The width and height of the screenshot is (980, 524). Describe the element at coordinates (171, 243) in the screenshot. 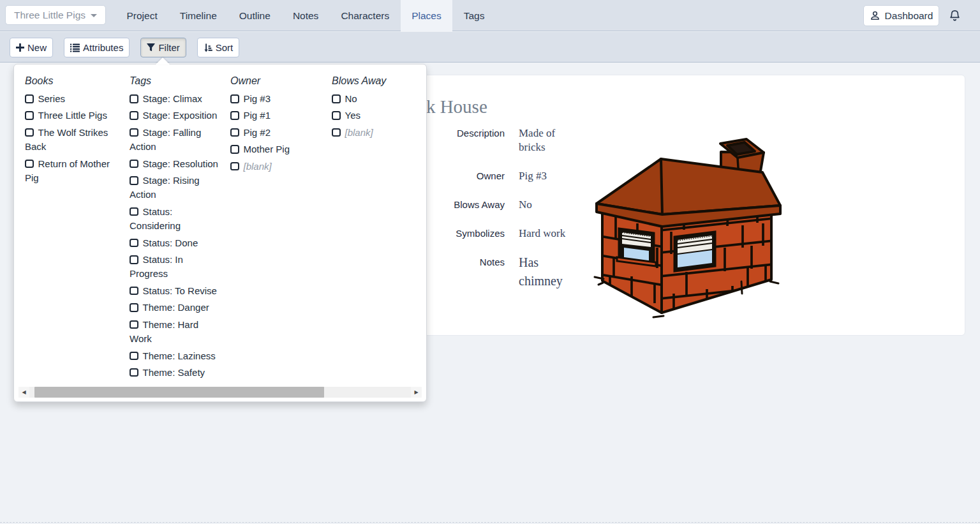

I see `filter-option-label: Status: Done` at that location.